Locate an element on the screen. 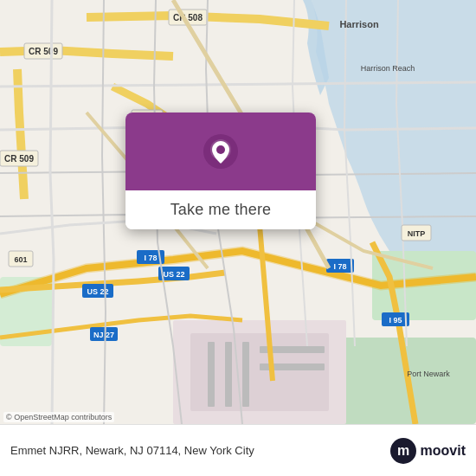 This screenshot has width=476, height=476. popup-card: Take me there is located at coordinates (221, 171).